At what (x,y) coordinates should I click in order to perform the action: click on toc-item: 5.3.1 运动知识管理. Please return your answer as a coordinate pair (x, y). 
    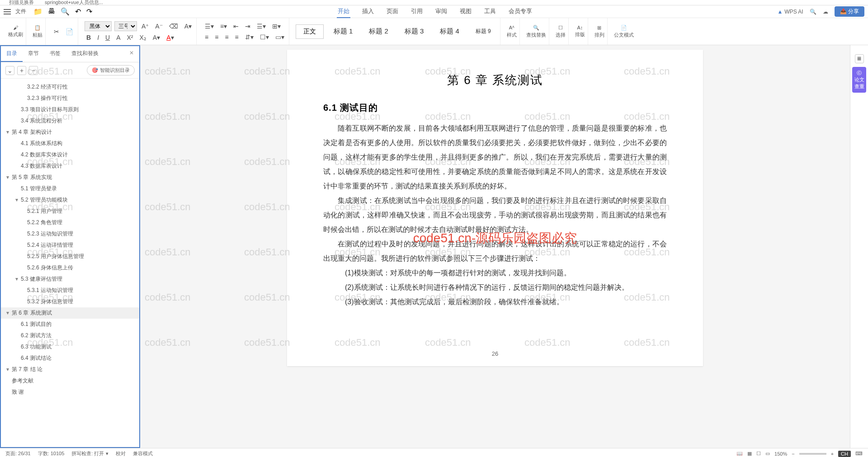
    Looking at the image, I should click on (70, 290).